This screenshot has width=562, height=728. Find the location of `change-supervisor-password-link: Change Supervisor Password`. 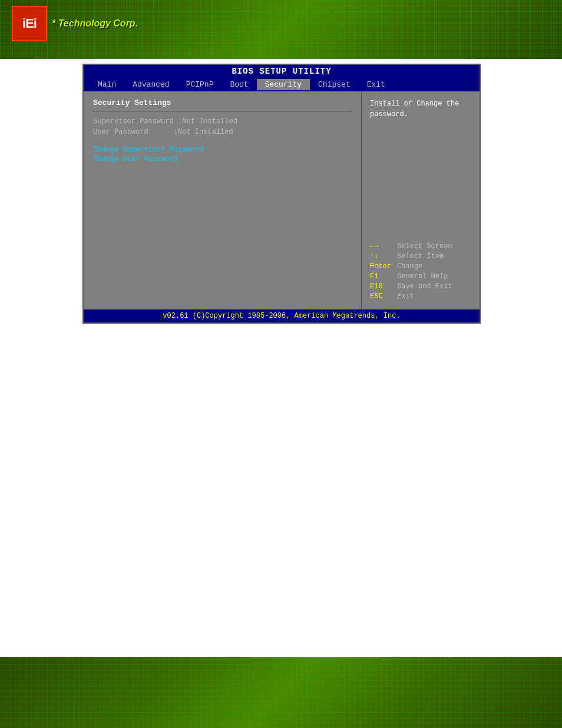

change-supervisor-password-link: Change Supervisor Password is located at coordinates (223, 150).